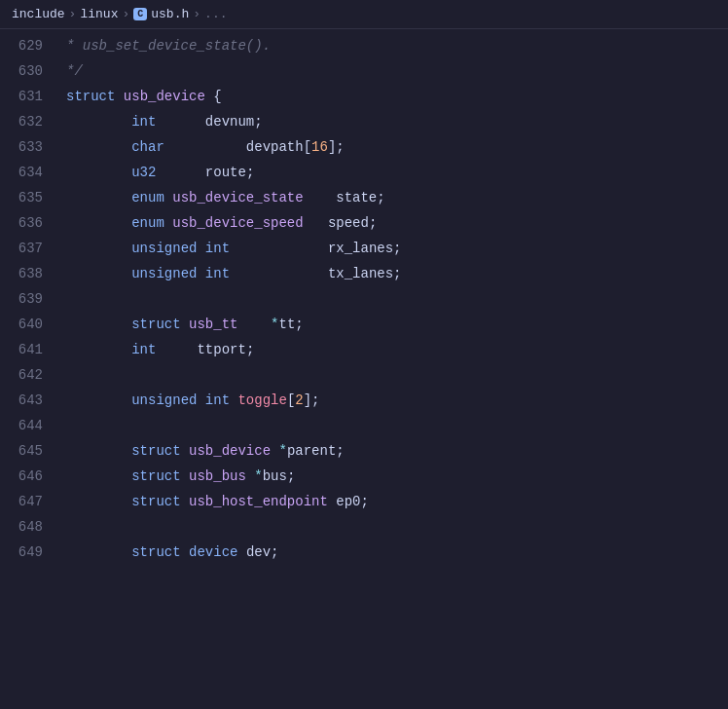 The height and width of the screenshot is (709, 728). I want to click on code-line: 634 u32 route;, so click(364, 172).